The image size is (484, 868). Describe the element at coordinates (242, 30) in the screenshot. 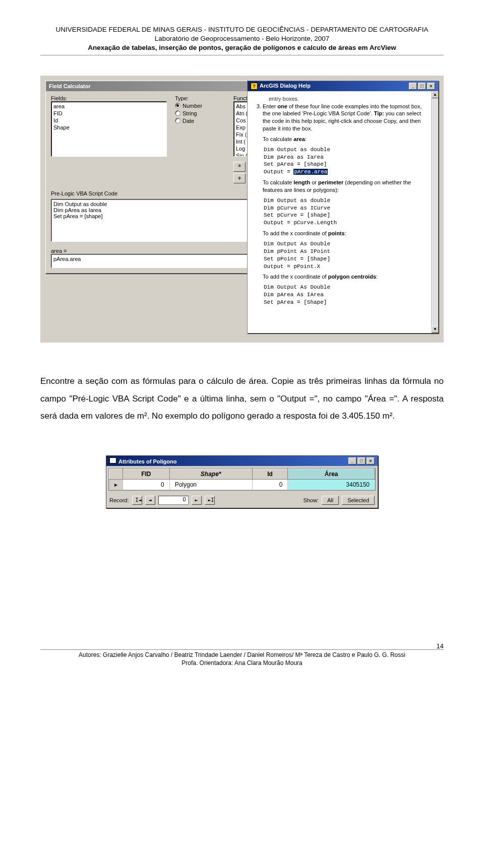

I see `header-line-1: UNIVERSIDADE FEDERAL DE MINAS GERAIS - I…` at that location.